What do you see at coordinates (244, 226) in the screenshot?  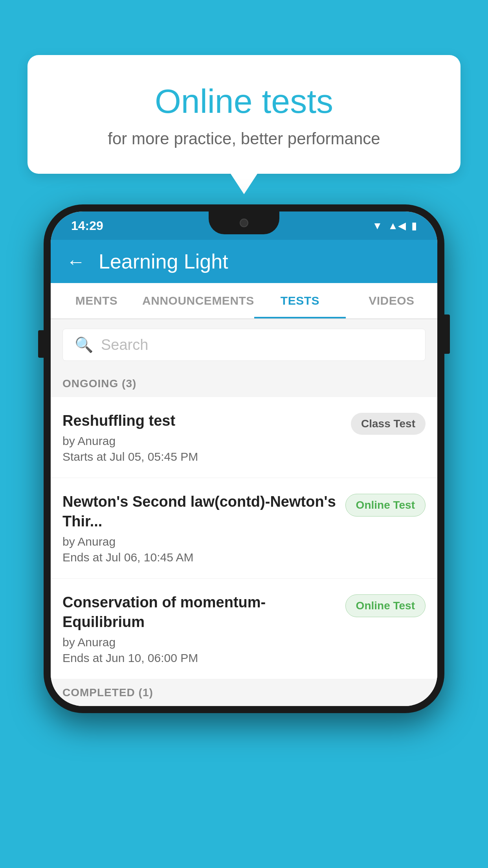 I see `status-bar: 14:29 ▼ ▲◀ ▮` at bounding box center [244, 226].